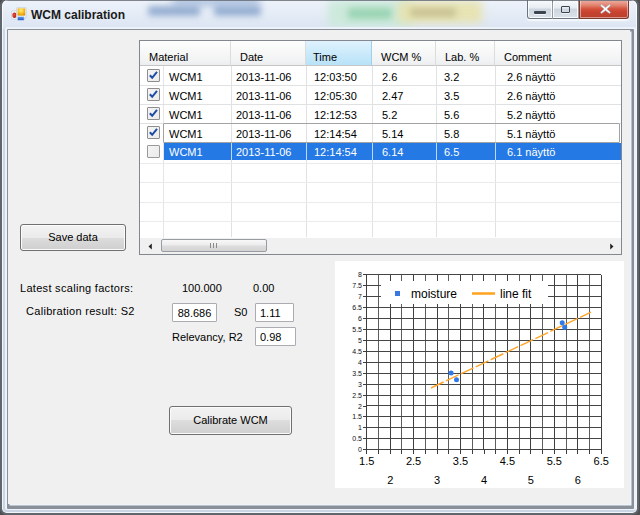 The height and width of the screenshot is (515, 640). What do you see at coordinates (516, 294) in the screenshot?
I see `svg-text: line fit` at bounding box center [516, 294].